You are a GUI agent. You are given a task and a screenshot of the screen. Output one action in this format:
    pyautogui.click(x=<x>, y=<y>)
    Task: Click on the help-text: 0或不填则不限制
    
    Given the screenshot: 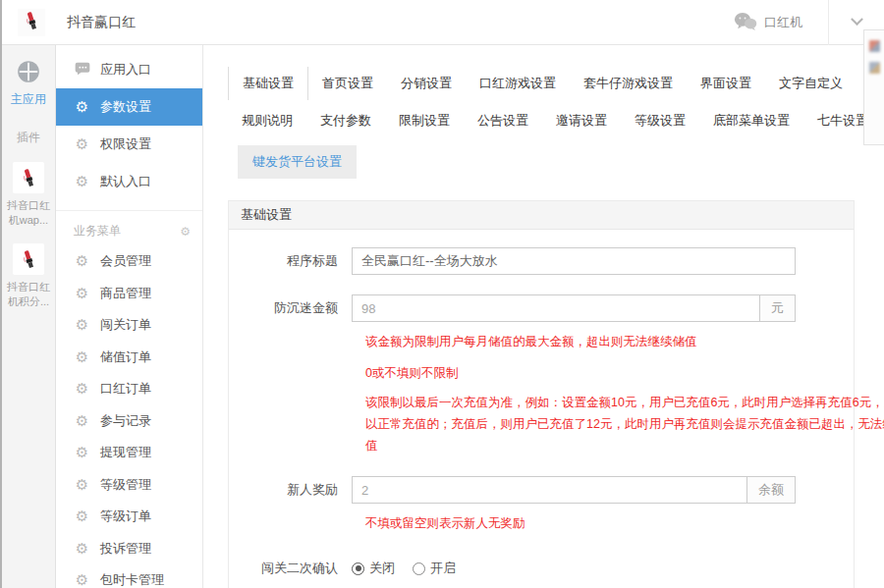 What is the action you would take?
    pyautogui.click(x=625, y=374)
    